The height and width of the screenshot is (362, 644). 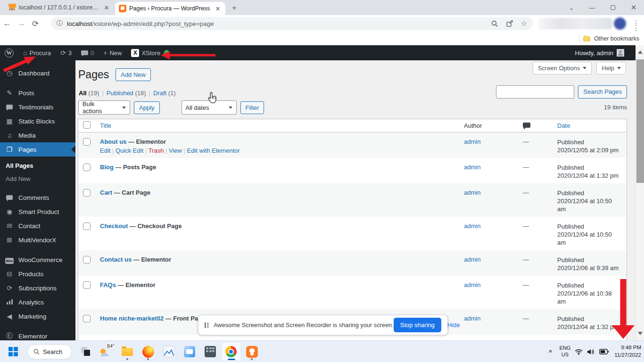 What do you see at coordinates (611, 68) in the screenshot?
I see `help-button: Help` at bounding box center [611, 68].